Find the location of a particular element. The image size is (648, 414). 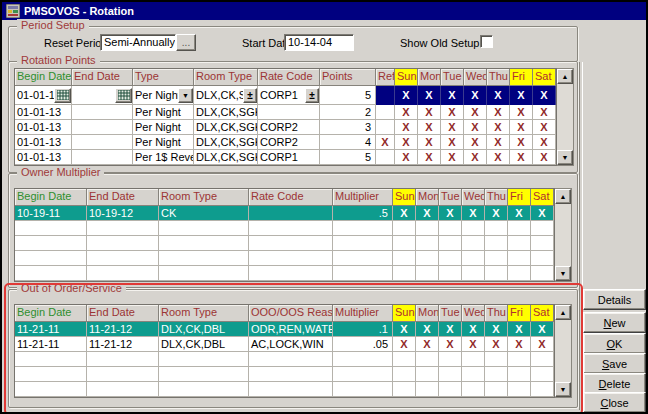

out-of-order-scrollbar: ▲ ▼ is located at coordinates (564, 351).